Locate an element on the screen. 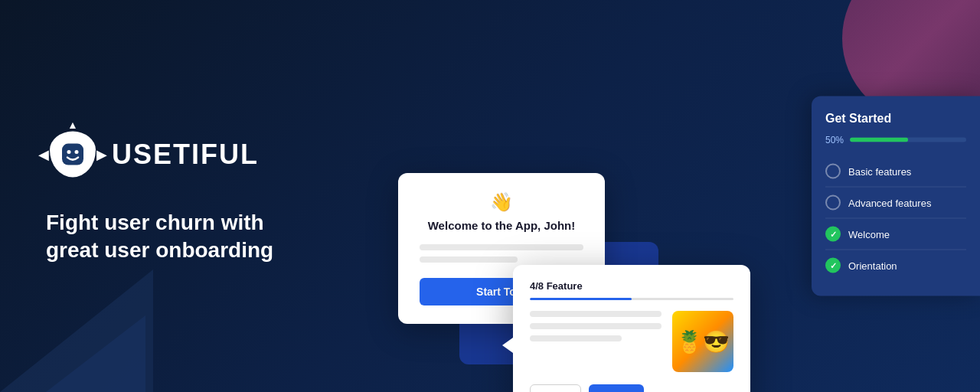  panel-title: Get Started is located at coordinates (896, 119).